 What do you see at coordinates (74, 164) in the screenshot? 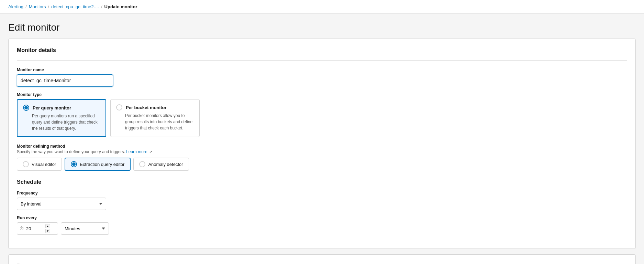
I see `radio-extraction` at bounding box center [74, 164].